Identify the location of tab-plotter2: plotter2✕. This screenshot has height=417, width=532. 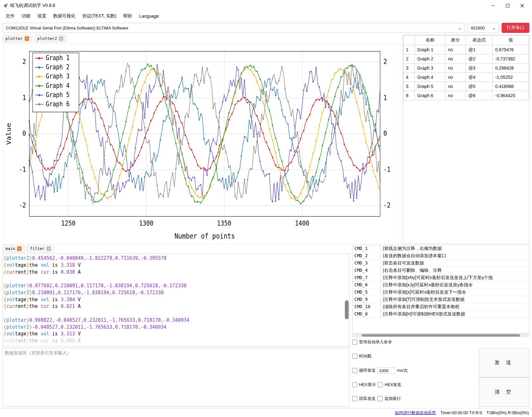
(51, 39).